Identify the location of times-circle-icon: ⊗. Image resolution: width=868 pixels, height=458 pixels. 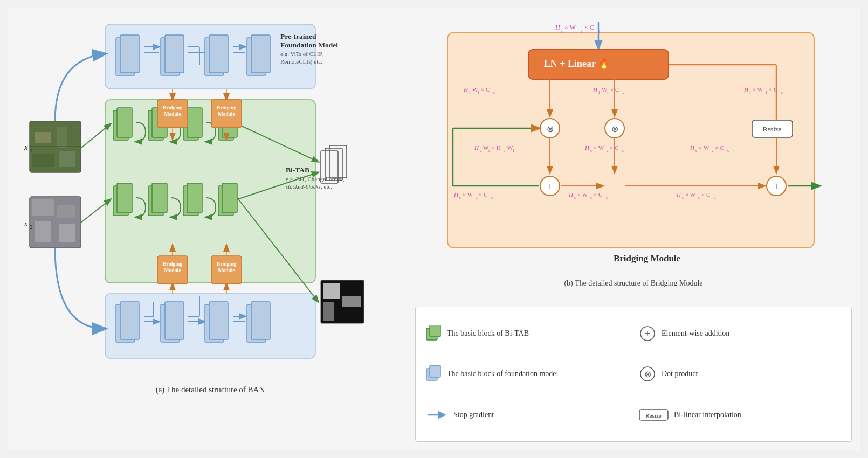
(647, 374).